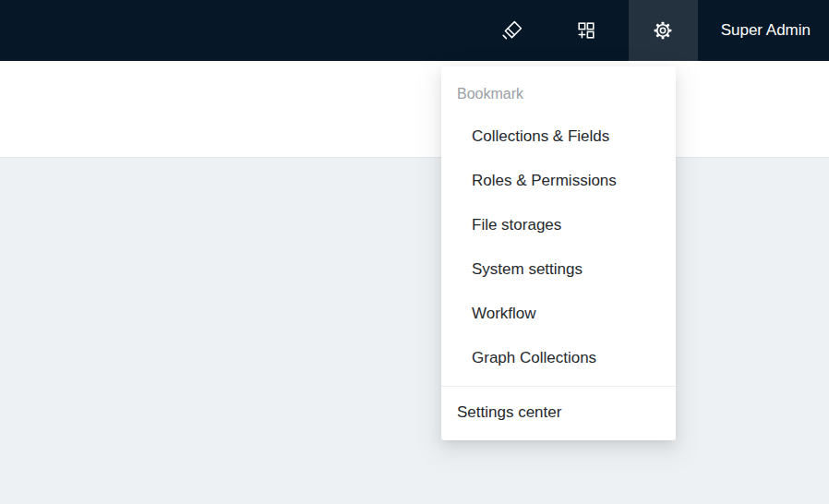  What do you see at coordinates (559, 137) in the screenshot?
I see `menu-item-collections-fields: Collections & Fields` at bounding box center [559, 137].